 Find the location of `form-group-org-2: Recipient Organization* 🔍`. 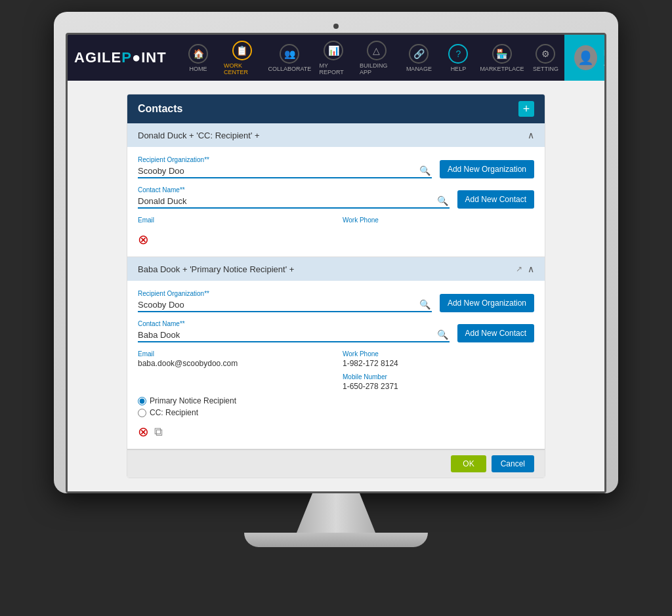

form-group-org-2: Recipient Organization* 🔍 is located at coordinates (285, 301).